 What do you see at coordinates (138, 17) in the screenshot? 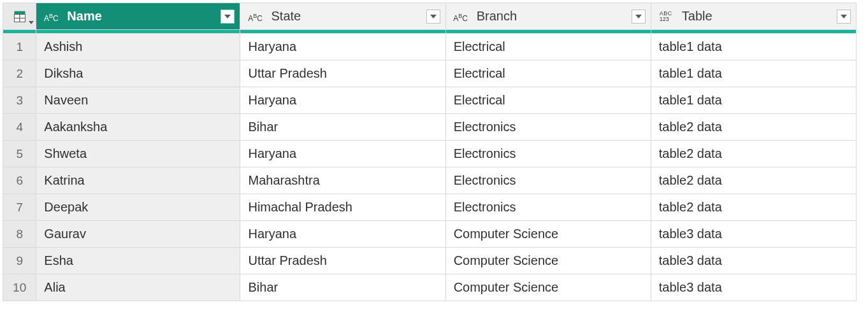
I see `column-header-name: ABC Name` at bounding box center [138, 17].